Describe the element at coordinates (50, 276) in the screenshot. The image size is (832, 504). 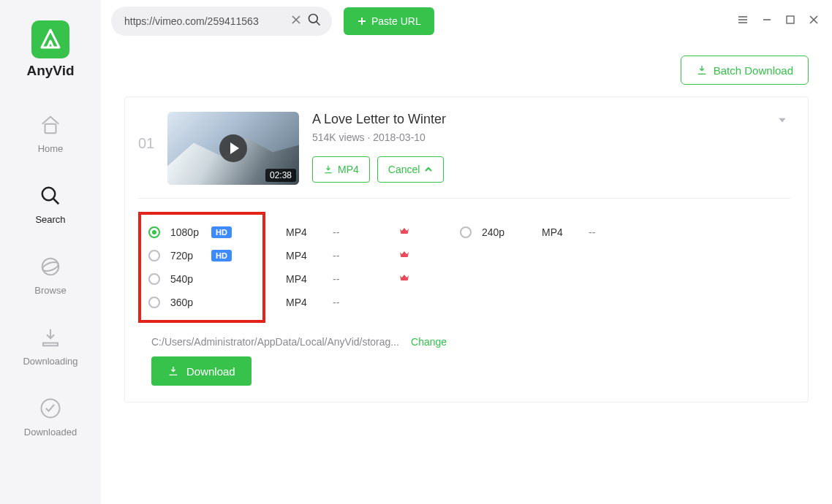
I see `nav-browse: Browse` at that location.